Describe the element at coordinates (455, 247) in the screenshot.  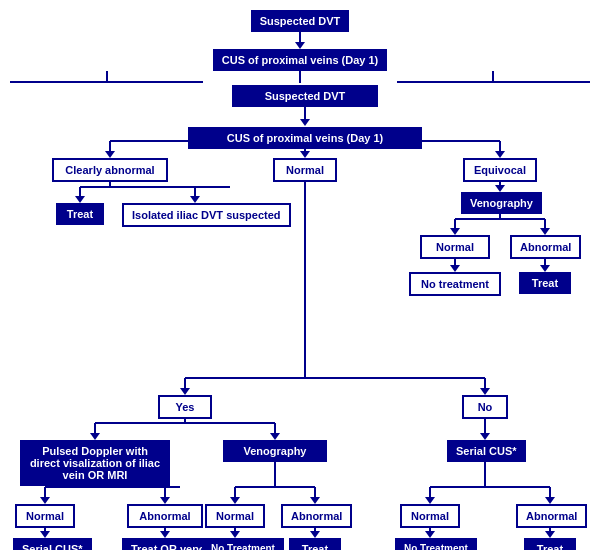
I see `normal-veno-box: Normal` at that location.